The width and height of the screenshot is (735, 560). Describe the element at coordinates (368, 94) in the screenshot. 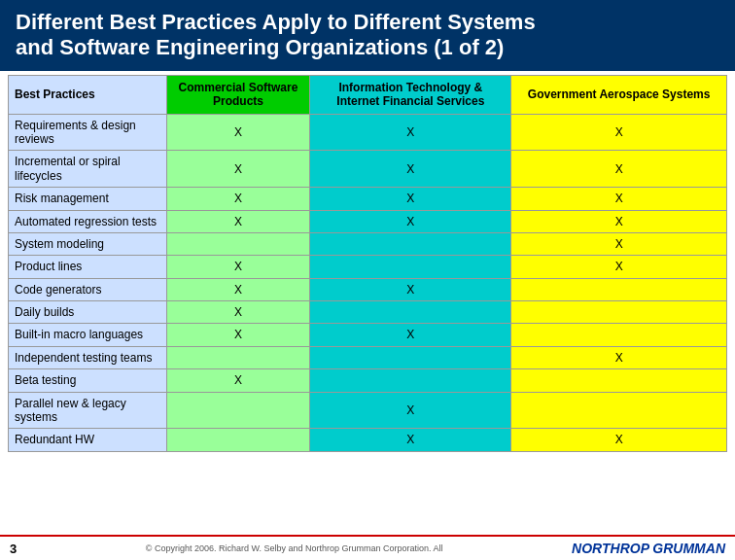

I see `table-header-row: Best Practices Commercial Software Produ…` at that location.